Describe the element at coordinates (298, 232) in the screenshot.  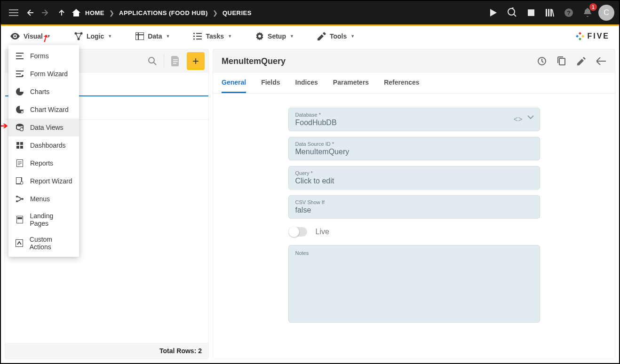
I see `live-toggle` at that location.